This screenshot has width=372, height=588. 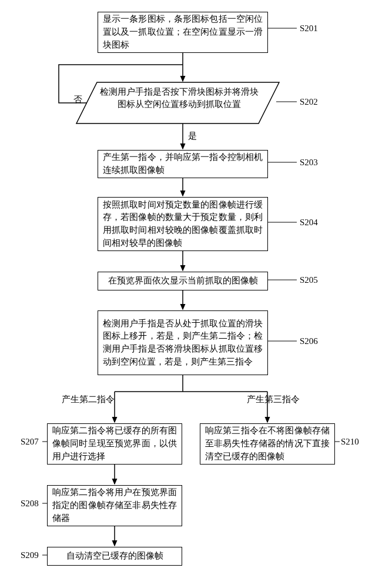 What do you see at coordinates (350, 442) in the screenshot?
I see `label-s210: S210` at bounding box center [350, 442].